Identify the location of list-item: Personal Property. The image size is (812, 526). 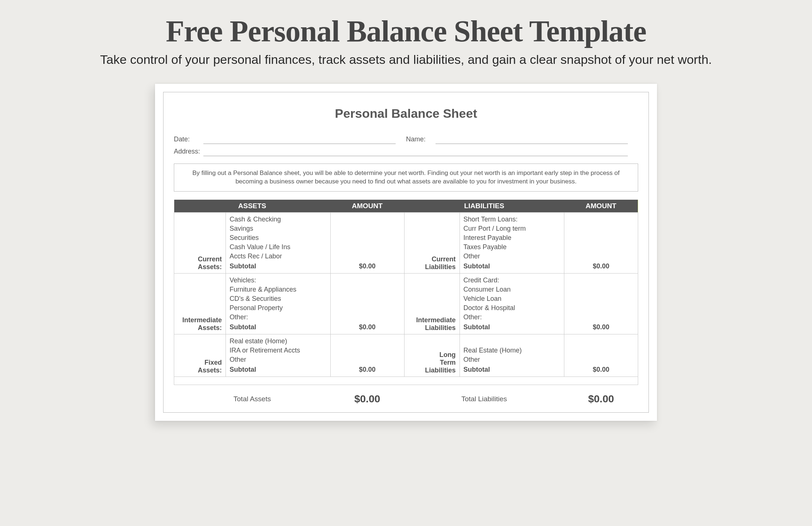
(278, 308).